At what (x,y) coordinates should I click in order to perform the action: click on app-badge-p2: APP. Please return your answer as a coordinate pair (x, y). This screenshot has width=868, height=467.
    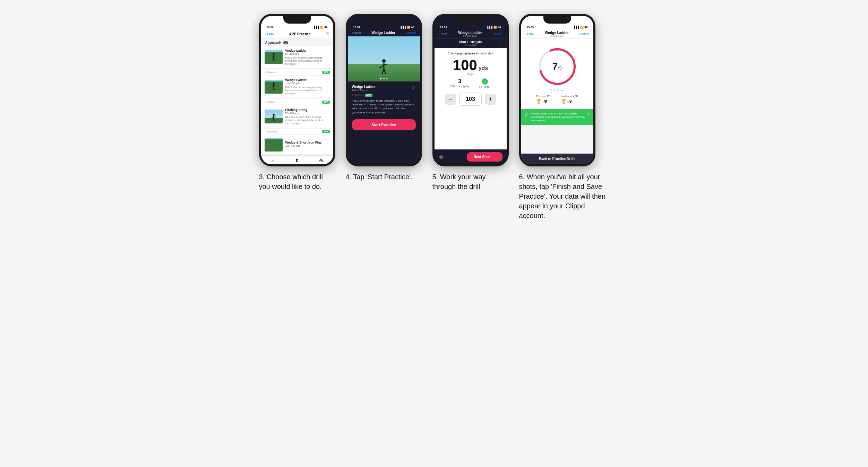
    Looking at the image, I should click on (368, 95).